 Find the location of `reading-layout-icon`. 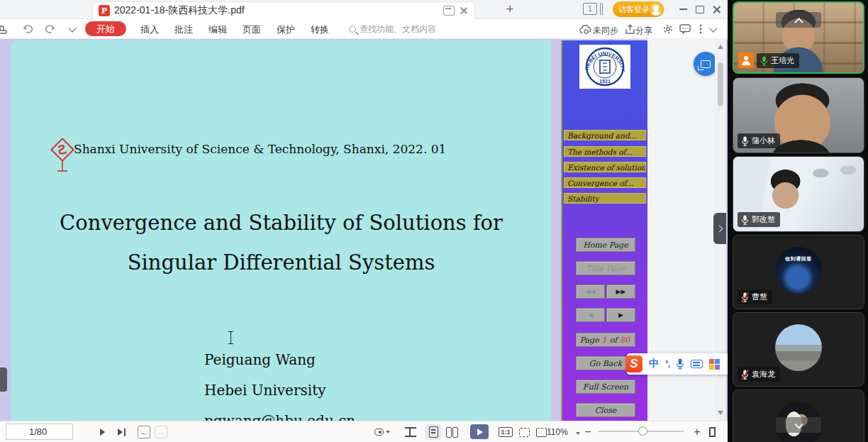

reading-layout-icon is located at coordinates (411, 432).